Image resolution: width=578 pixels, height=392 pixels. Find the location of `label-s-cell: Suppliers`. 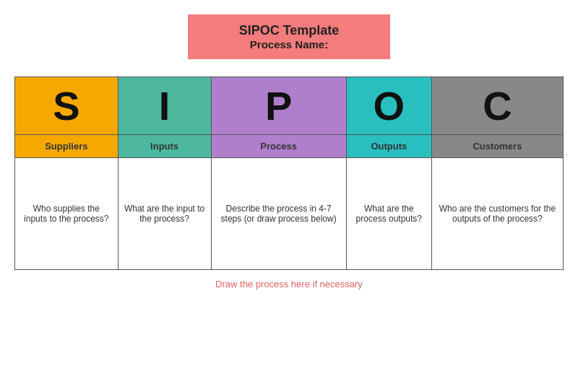

label-s-cell: Suppliers is located at coordinates (66, 147).